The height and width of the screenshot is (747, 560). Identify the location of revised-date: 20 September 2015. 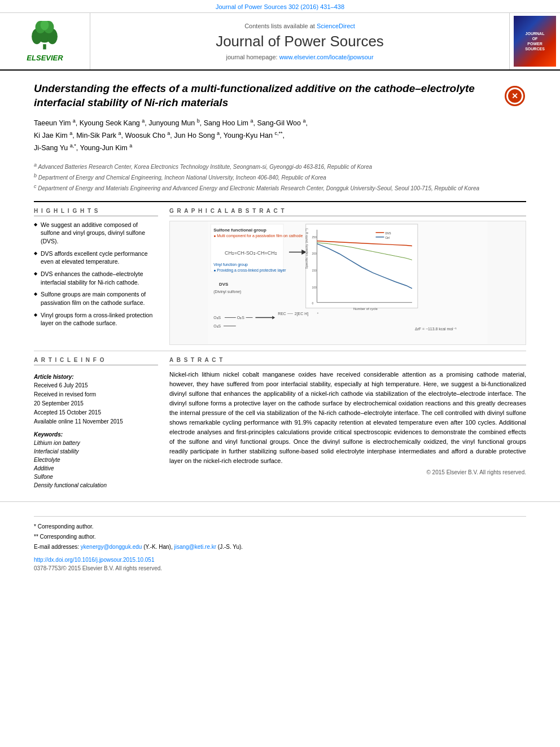
(96, 404).